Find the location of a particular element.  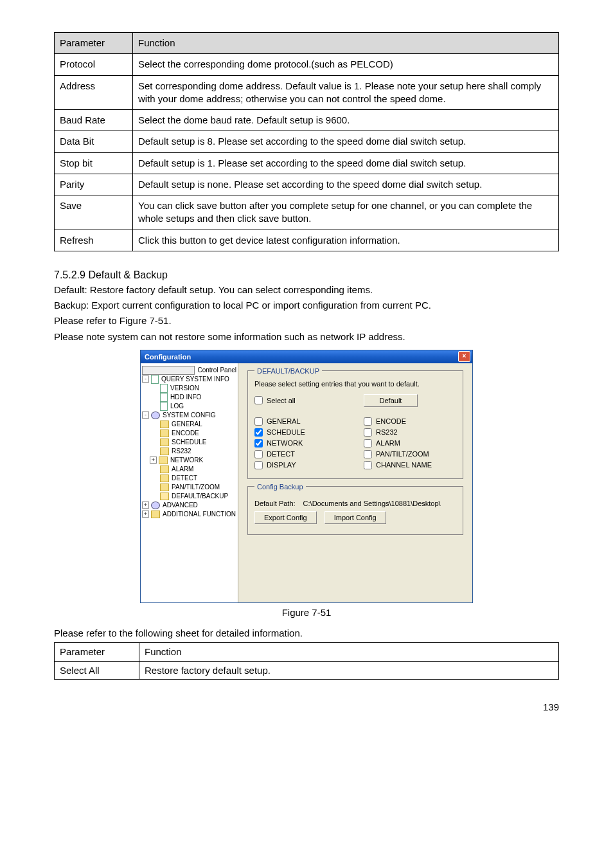

table1-hdr-param: Parameter is located at coordinates (94, 44).